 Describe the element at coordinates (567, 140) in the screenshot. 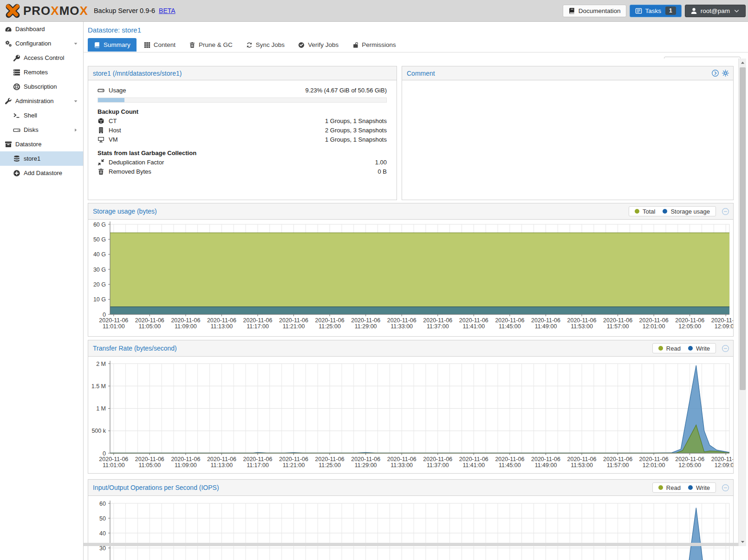

I see `comment-body` at that location.